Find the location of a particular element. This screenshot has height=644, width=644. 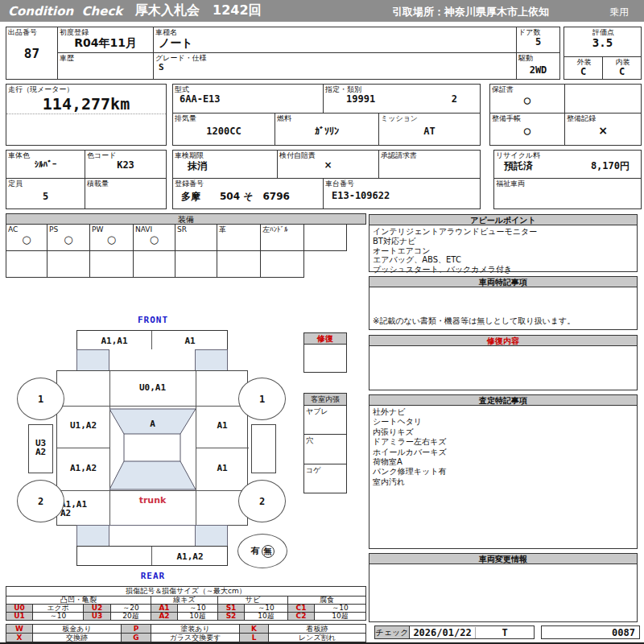

legend-code-a2: A2 is located at coordinates (164, 617).